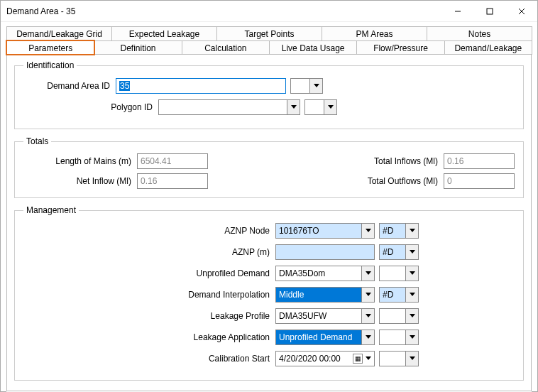 The height and width of the screenshot is (392, 538). Describe the element at coordinates (270, 33) in the screenshot. I see `tab-target-points: Target Points` at that location.